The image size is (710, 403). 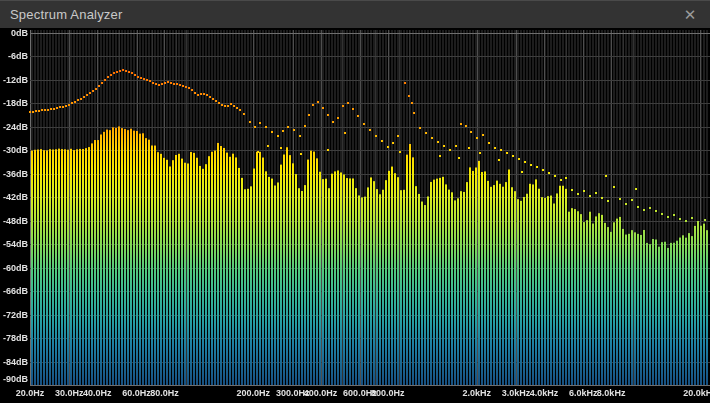 I want to click on x-axis-label: 800.0Hz, so click(x=388, y=393).